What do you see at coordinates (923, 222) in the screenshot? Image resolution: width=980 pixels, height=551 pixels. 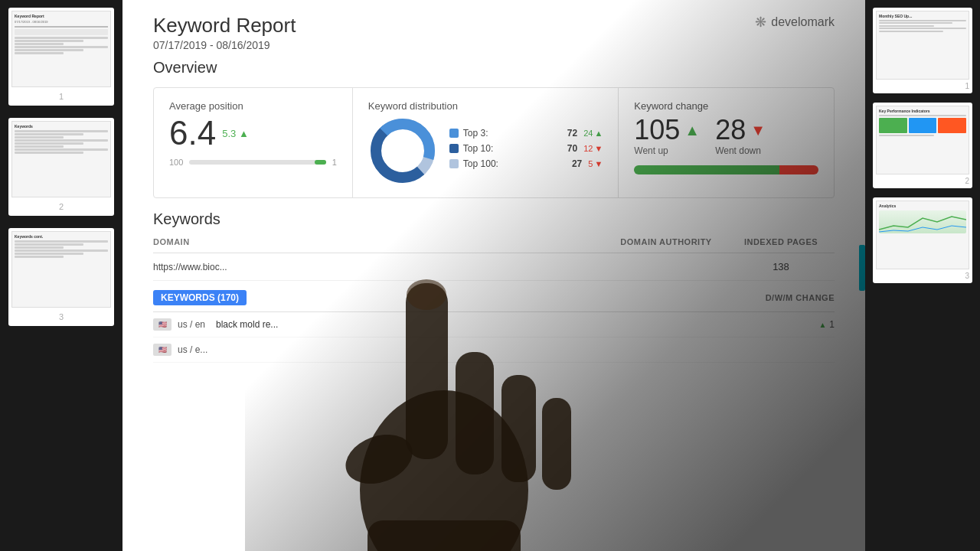 I see `right-mini-chart` at bounding box center [923, 222].